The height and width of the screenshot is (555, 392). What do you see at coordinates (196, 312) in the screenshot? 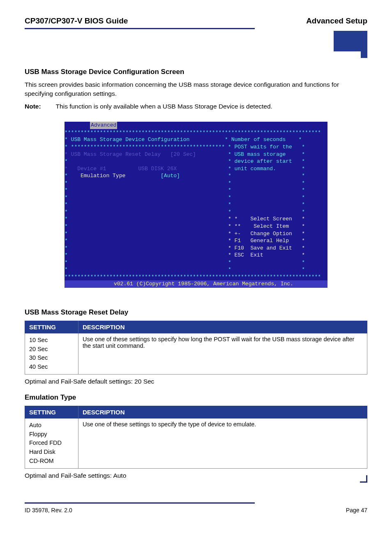
I see `section-title-reset-delay: USB Mass Storage Reset Delay` at bounding box center [196, 312].